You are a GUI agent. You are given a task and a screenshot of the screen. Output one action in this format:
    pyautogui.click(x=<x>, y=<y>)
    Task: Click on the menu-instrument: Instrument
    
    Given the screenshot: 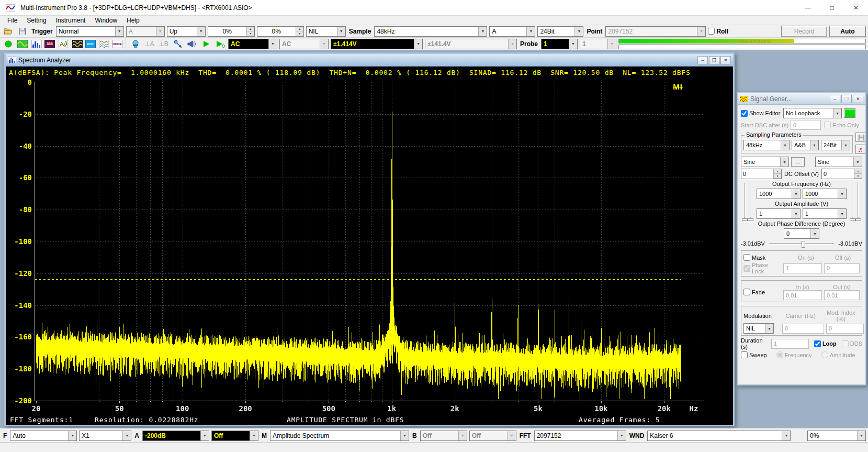 What is the action you would take?
    pyautogui.click(x=71, y=20)
    